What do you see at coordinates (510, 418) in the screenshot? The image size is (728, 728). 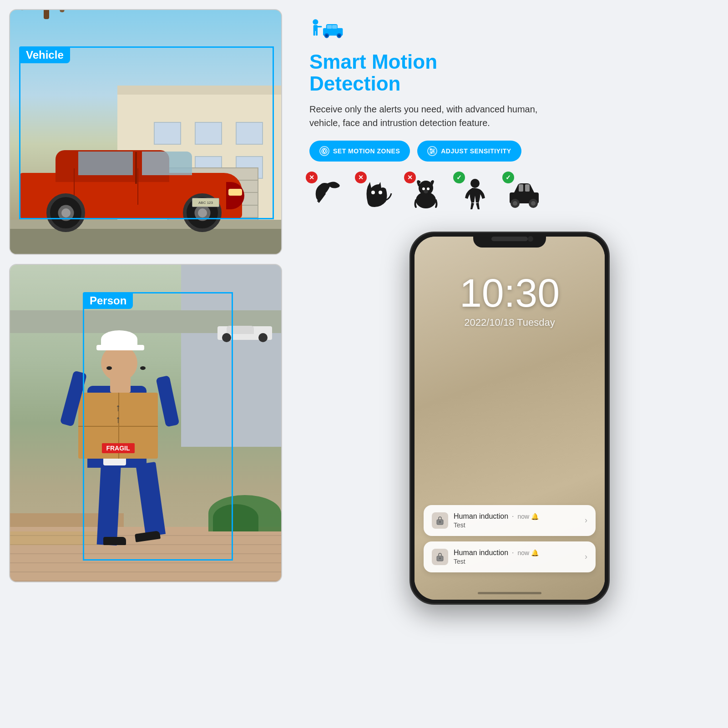 I see `phone-screen: 10:30 2022/10/18 Tuesday` at bounding box center [510, 418].